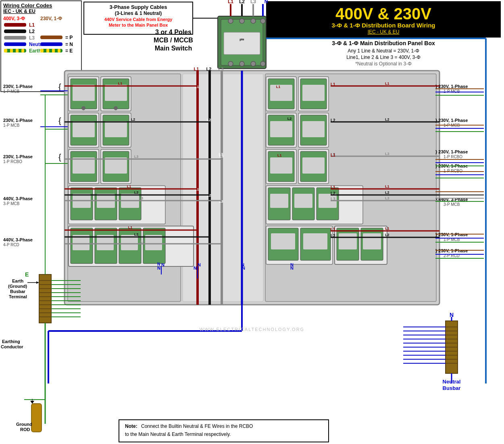  I want to click on switch-label-line1: 3 or 4 Poles, so click(173, 32).